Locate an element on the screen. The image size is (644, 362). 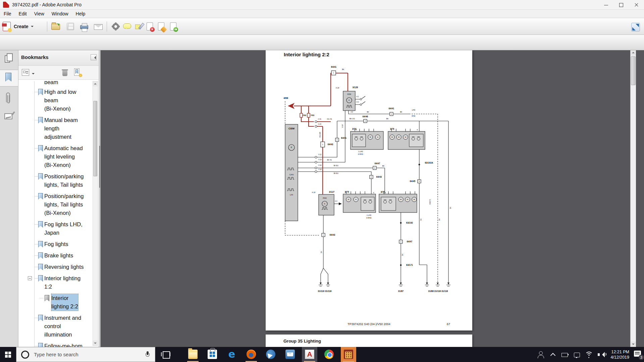
volume-icon is located at coordinates (601, 355).